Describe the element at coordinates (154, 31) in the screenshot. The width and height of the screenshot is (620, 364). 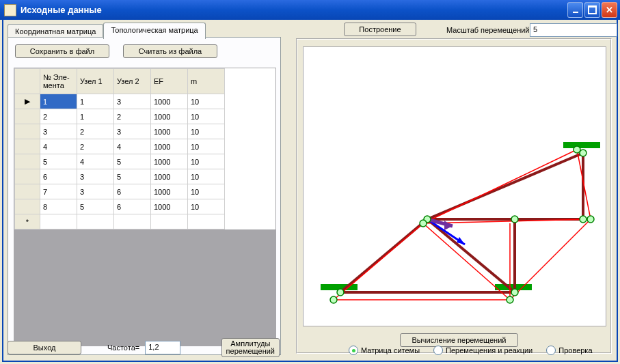
I see `tab-topology-matrix: Топологическая матрица` at that location.